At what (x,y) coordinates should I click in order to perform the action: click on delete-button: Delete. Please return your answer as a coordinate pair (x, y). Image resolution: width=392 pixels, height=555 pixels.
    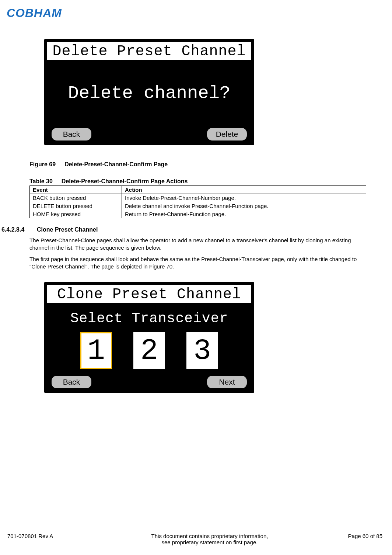
    Looking at the image, I should click on (227, 134).